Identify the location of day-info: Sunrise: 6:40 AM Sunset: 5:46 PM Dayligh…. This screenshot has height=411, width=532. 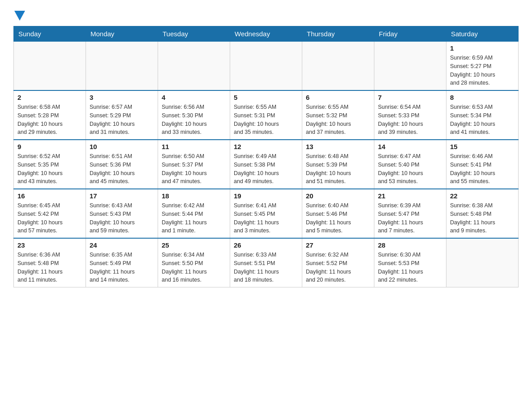
(338, 218).